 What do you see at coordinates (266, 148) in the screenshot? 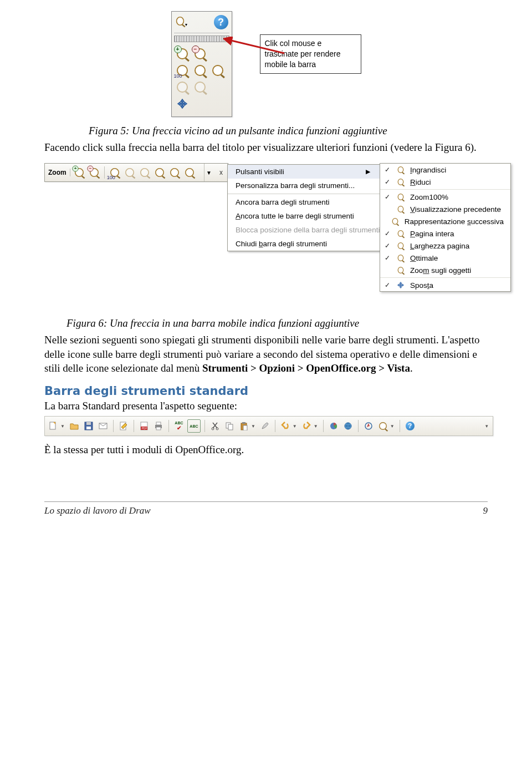
I see `para-after-fig5: Facendo click sulla freccia nella barra …` at bounding box center [266, 148].